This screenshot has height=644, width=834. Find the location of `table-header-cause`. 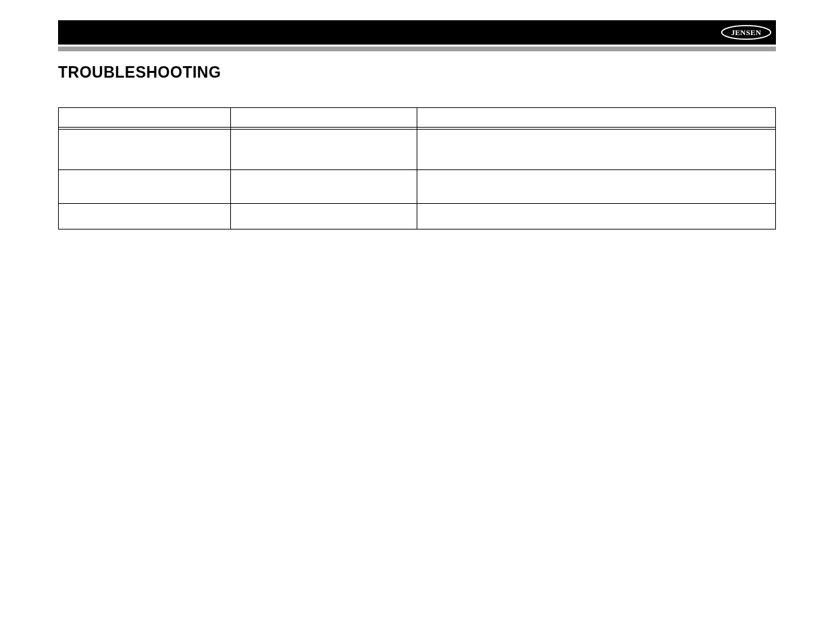

table-header-cause is located at coordinates (323, 117).